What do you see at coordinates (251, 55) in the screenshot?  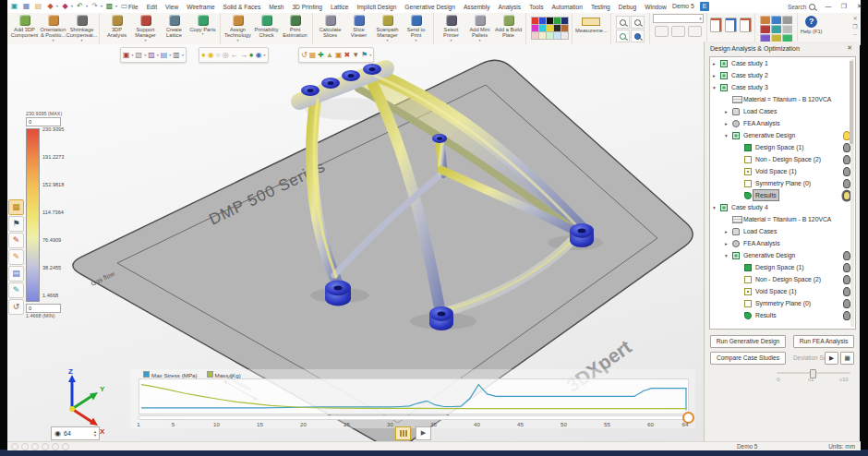 I see `shaded-view-icon: ●` at bounding box center [251, 55].